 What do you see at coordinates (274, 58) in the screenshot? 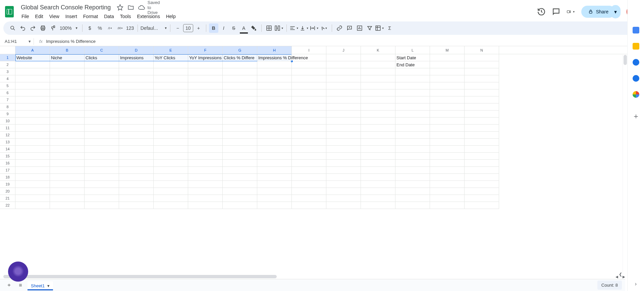
I see `cell: Impressions % Difference` at bounding box center [274, 58].